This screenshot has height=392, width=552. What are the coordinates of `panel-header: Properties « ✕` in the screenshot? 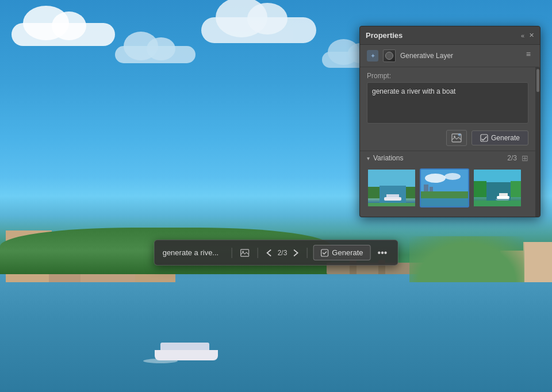 It's located at (450, 36).